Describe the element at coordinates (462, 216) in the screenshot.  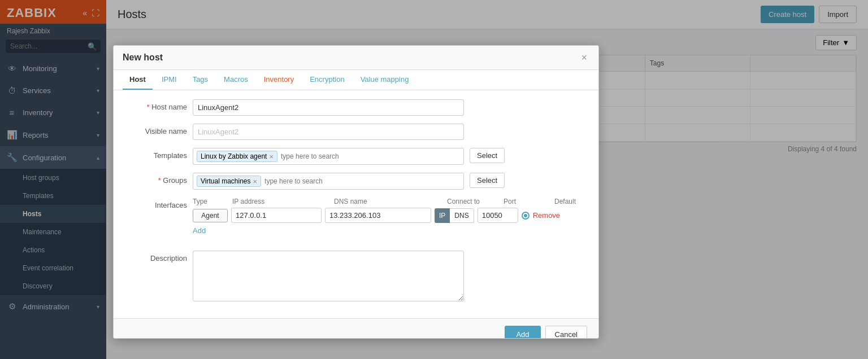
I see `connect-dns-button: DNS` at that location.